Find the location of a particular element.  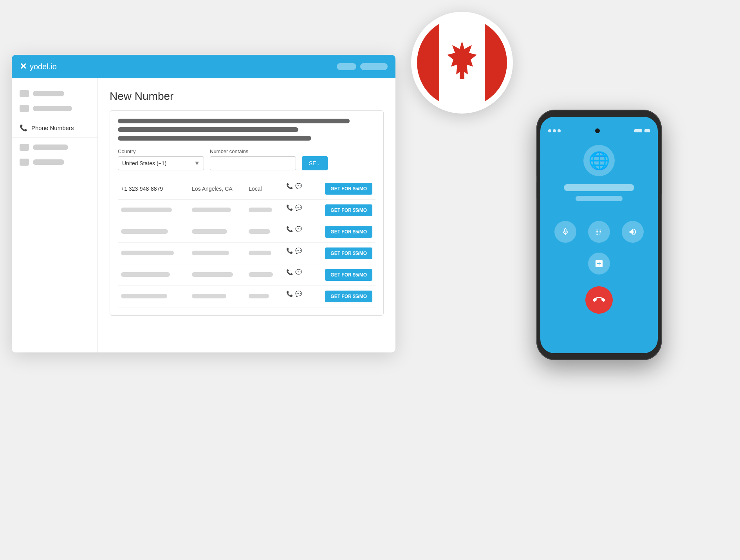

numbers-table: +1 323-948-8879 Los Angeles, CA Local 📞 … is located at coordinates (247, 243).